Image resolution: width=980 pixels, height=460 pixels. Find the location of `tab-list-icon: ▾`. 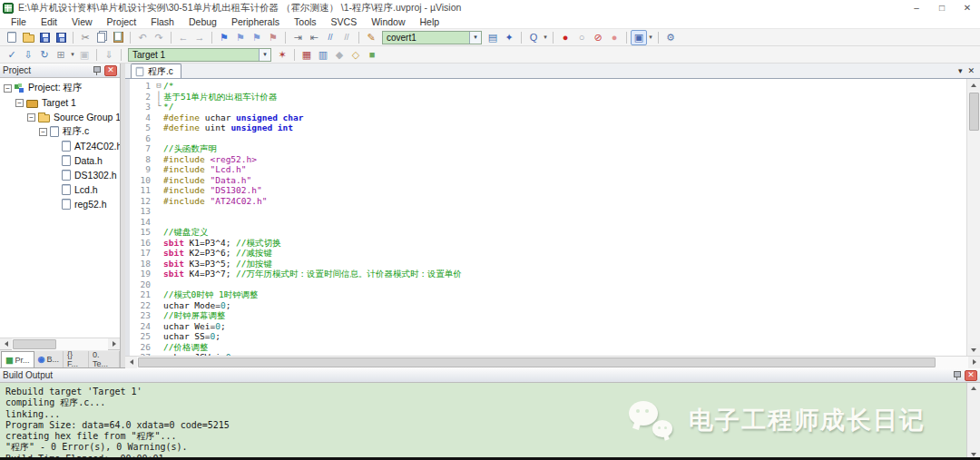

tab-list-icon: ▾ is located at coordinates (960, 71).